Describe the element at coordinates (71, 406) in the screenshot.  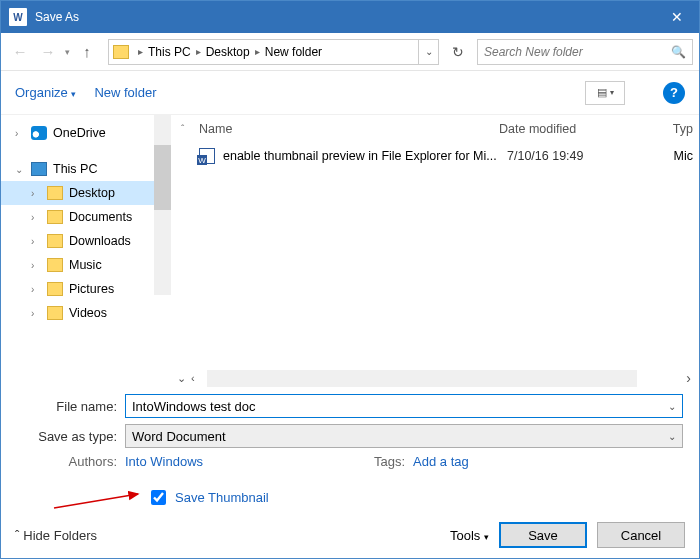
I see `file-name-label: File name:` at that location.